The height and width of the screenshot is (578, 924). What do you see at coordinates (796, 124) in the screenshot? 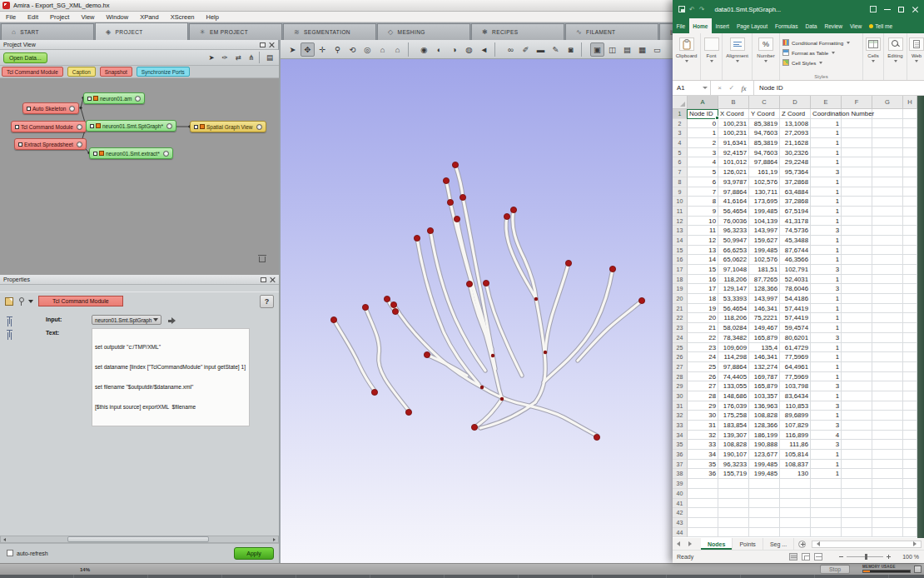
I see `cell: 13,1008` at bounding box center [796, 124].